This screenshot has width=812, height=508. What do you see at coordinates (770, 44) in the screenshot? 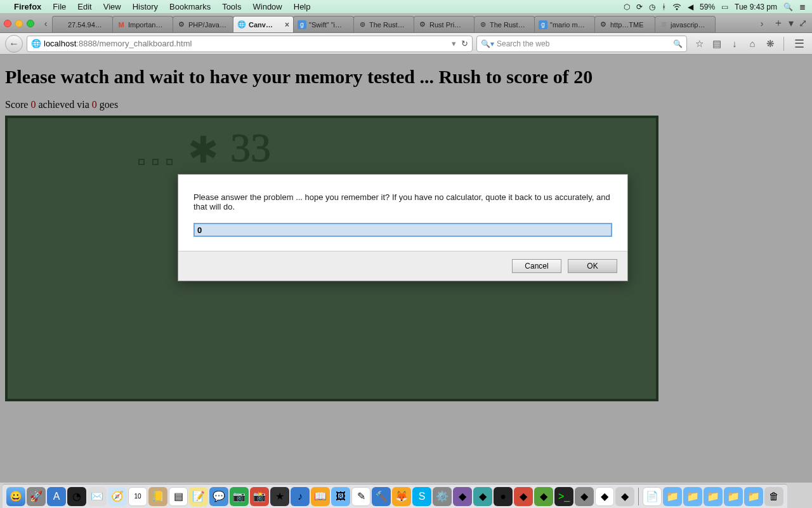
I see `addon-icon: ❋` at bounding box center [770, 44].